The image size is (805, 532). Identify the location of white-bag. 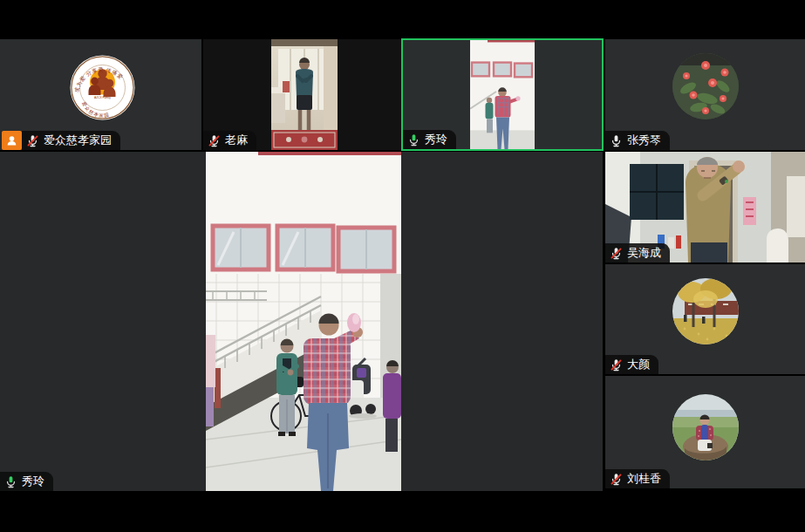
(778, 246).